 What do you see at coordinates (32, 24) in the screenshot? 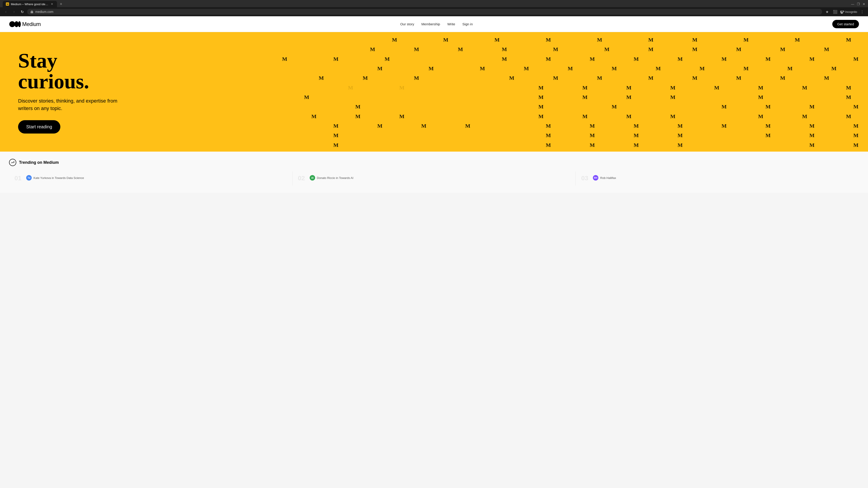
I see `logo-text: Medium` at bounding box center [32, 24].